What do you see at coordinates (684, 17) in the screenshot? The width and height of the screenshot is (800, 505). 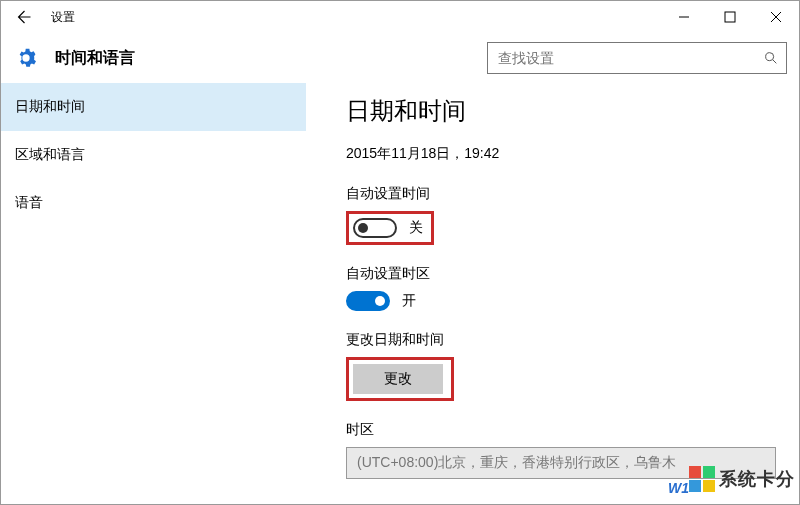 I see `minimize-icon` at bounding box center [684, 17].